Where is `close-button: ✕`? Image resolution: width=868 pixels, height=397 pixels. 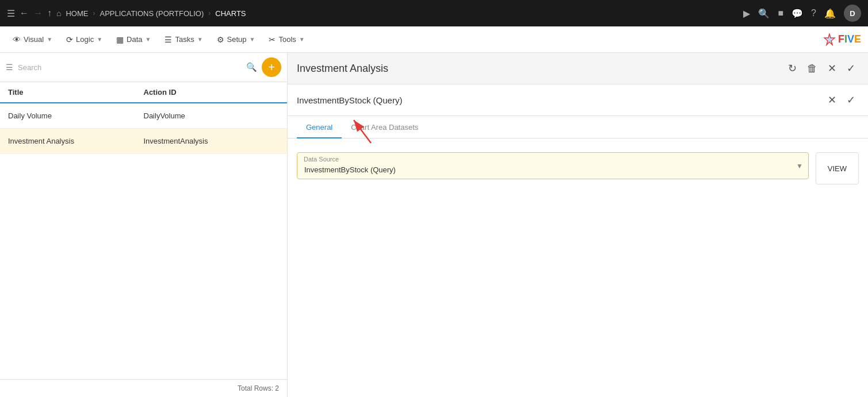 close-button: ✕ is located at coordinates (832, 68).